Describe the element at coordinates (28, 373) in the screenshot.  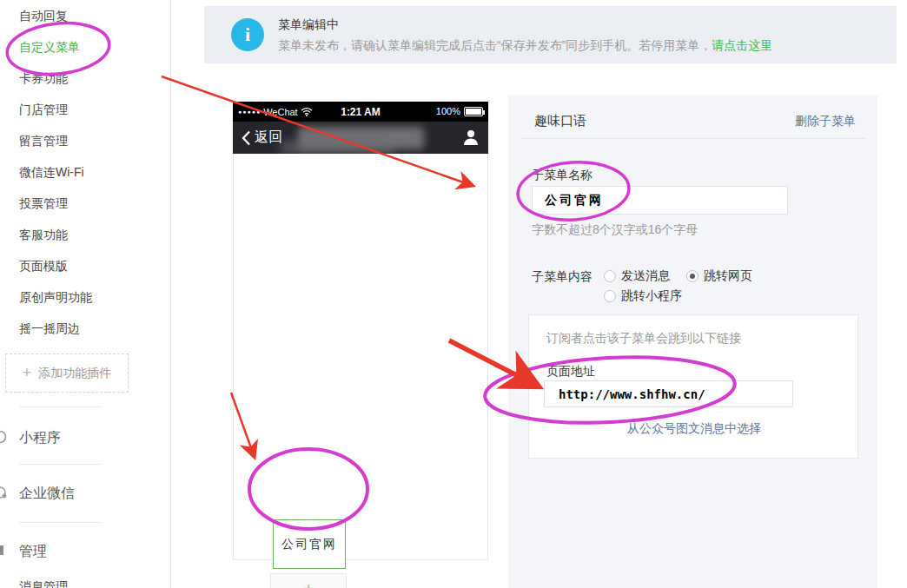
I see `plus-icon: +` at that location.